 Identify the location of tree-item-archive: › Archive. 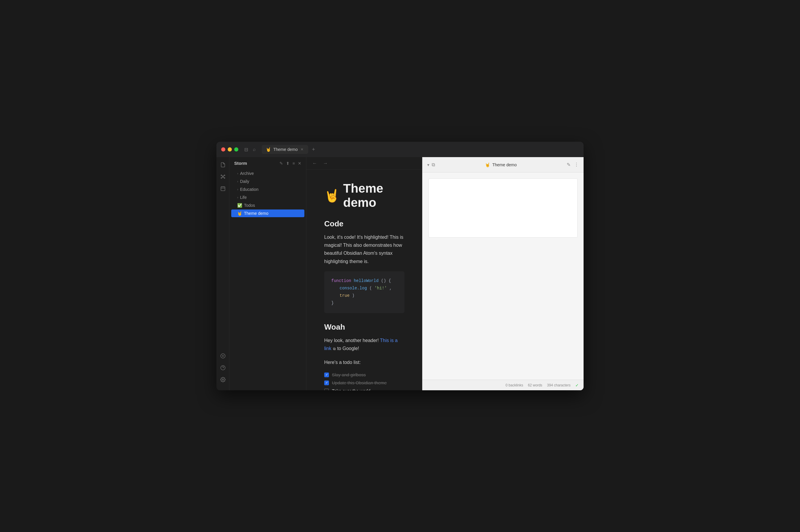
(268, 173).